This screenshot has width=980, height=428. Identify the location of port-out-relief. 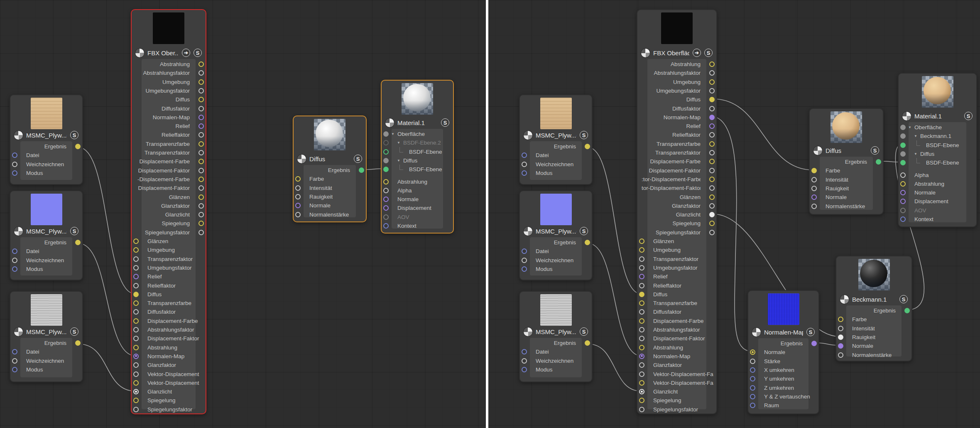
(201, 126).